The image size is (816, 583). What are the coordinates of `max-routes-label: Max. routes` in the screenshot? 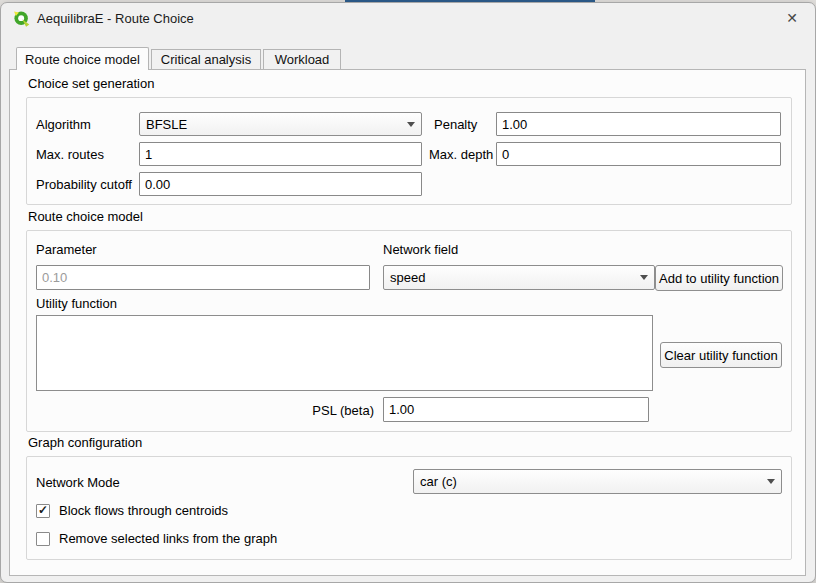 It's located at (70, 154).